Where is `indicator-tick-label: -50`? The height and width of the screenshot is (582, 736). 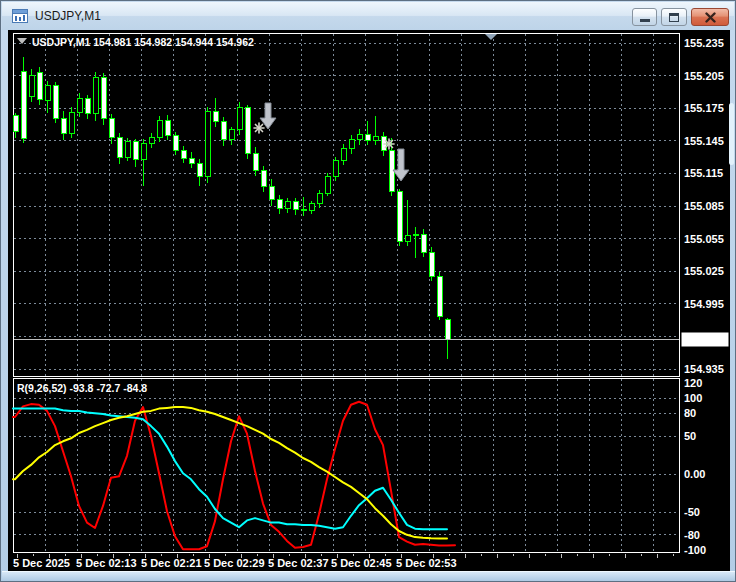 indicator-tick-label: -50 is located at coordinates (692, 512).